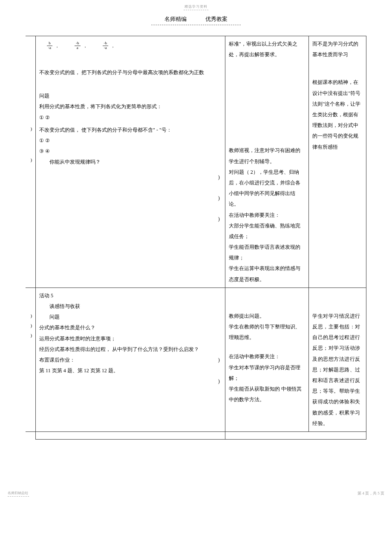 The height and width of the screenshot is (555, 392). Describe the element at coordinates (196, 25) in the screenshot. I see `header-divider` at that location.